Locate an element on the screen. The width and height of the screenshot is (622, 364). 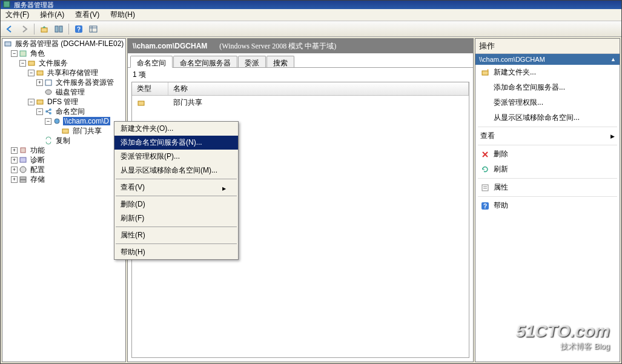
delete-icon is located at coordinates (485, 154).